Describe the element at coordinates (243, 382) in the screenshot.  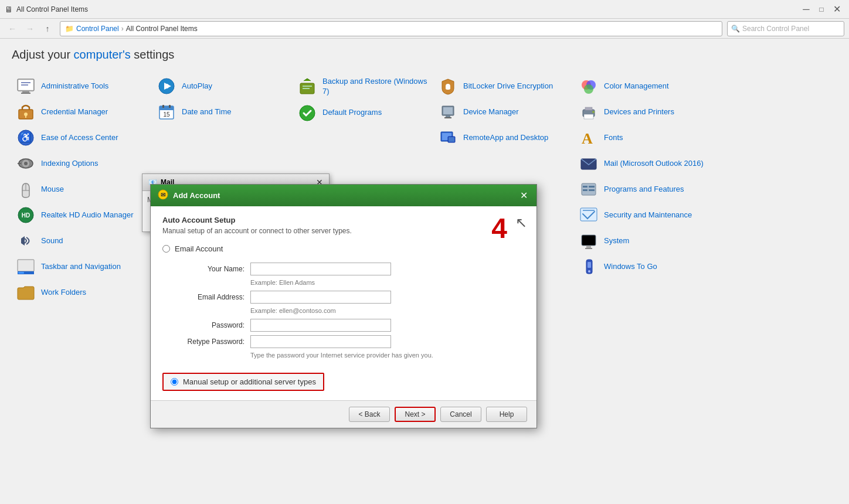
I see `manual-setup-option: Manual setup or additional server types` at that location.